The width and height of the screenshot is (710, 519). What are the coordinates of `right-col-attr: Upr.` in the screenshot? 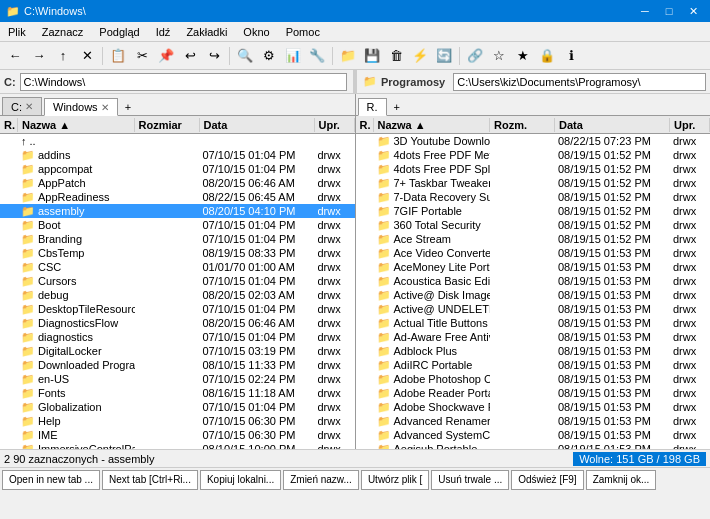 It's located at (690, 125).